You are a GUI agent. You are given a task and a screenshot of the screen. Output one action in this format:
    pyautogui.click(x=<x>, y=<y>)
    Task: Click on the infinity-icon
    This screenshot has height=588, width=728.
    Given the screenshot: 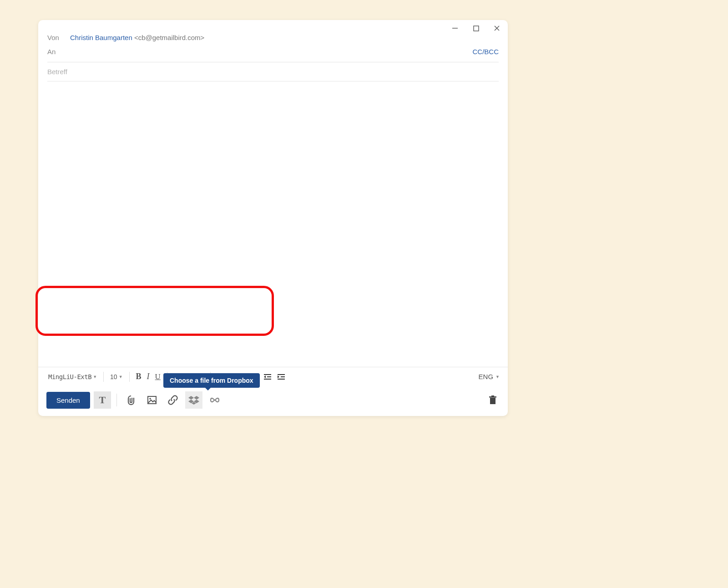 What is the action you would take?
    pyautogui.click(x=215, y=400)
    